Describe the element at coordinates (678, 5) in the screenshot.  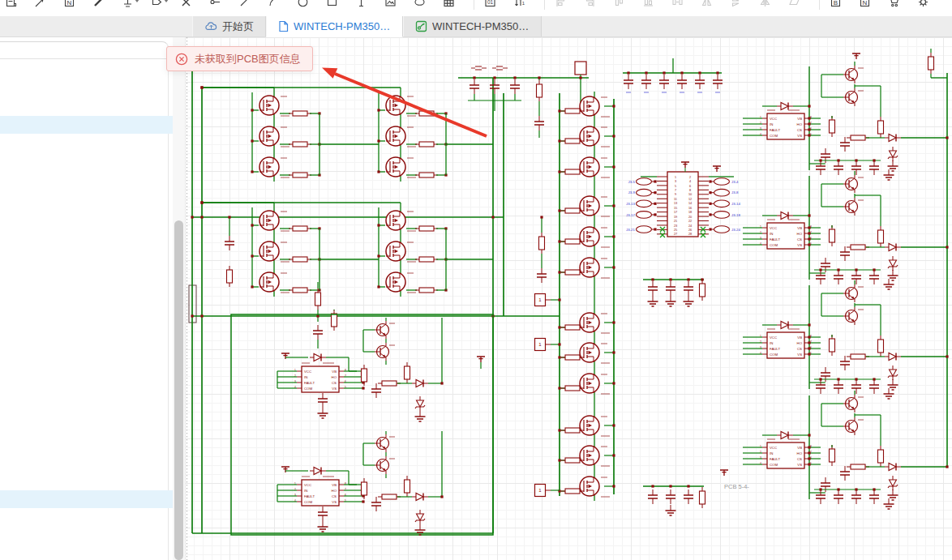
I see `distribute-horizontal-icon` at that location.